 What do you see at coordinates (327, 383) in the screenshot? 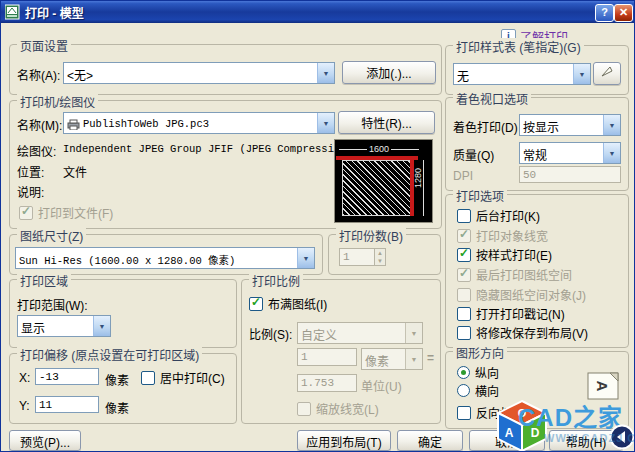
I see `scale-denominator-input` at bounding box center [327, 383].